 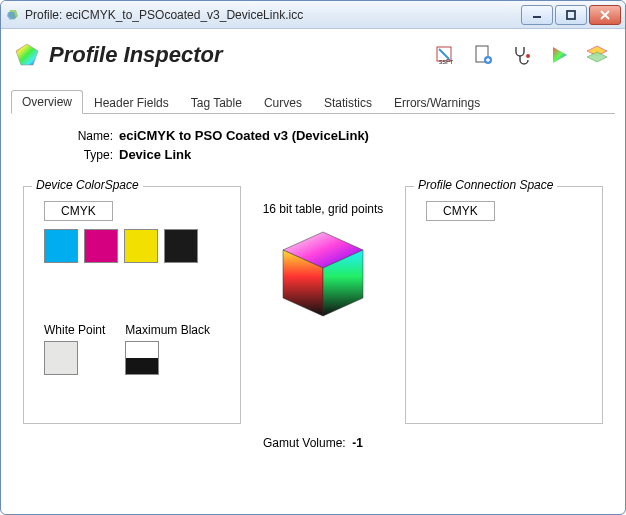 What do you see at coordinates (323, 274) in the screenshot?
I see `color-cube-icon` at bounding box center [323, 274].